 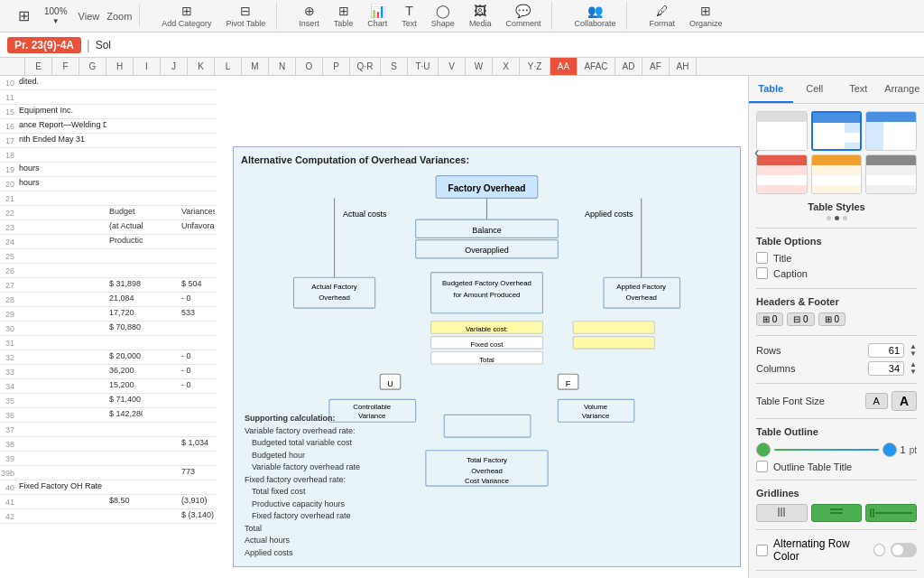 What do you see at coordinates (197, 502) in the screenshot?
I see `cell-3: (3,910)` at bounding box center [197, 502].